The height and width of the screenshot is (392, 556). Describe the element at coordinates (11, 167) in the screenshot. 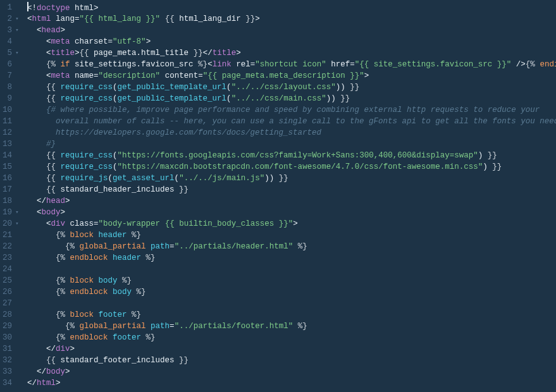

I see `line-number: 15` at that location.